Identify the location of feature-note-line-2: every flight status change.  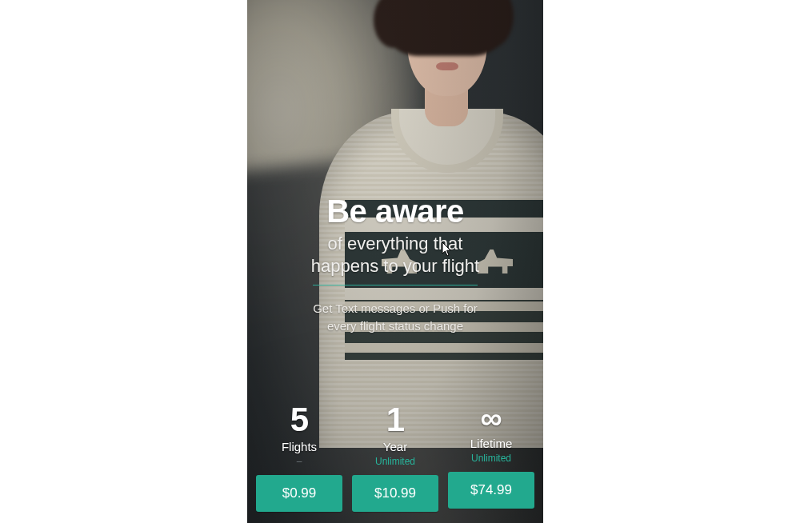
(395, 326).